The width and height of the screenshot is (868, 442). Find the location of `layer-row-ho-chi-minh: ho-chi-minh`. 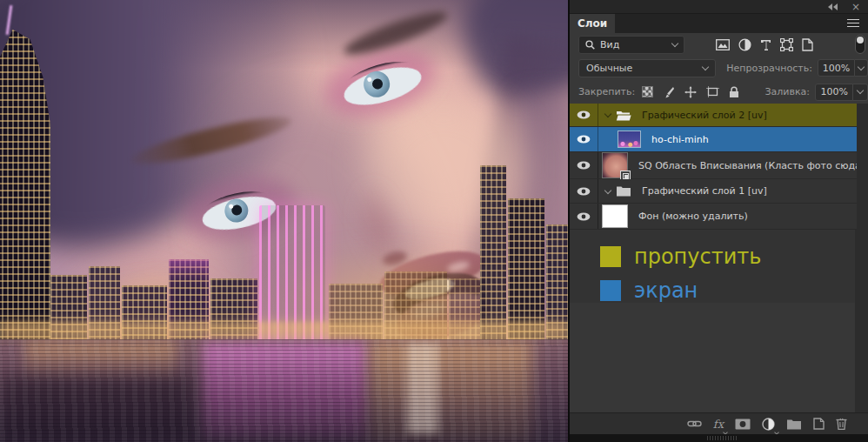

layer-row-ho-chi-minh: ho-chi-minh is located at coordinates (713, 139).